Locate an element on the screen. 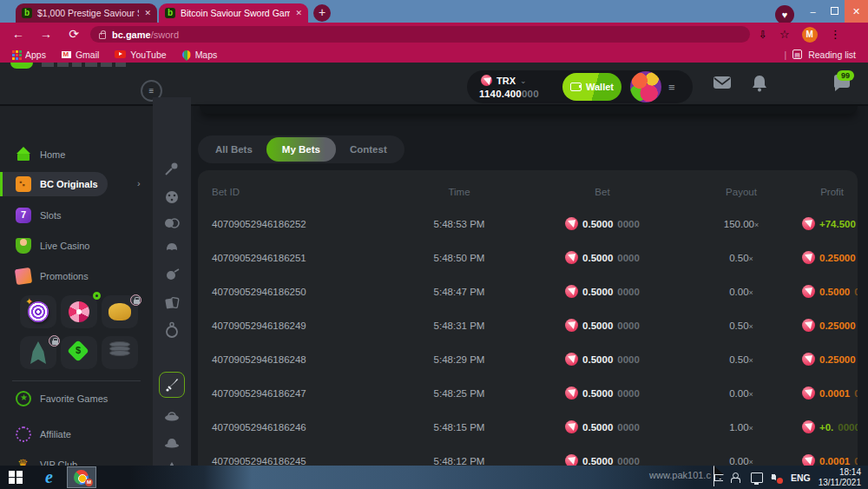 The image size is (868, 489). chrome-profile-badge: M is located at coordinates (89, 483).